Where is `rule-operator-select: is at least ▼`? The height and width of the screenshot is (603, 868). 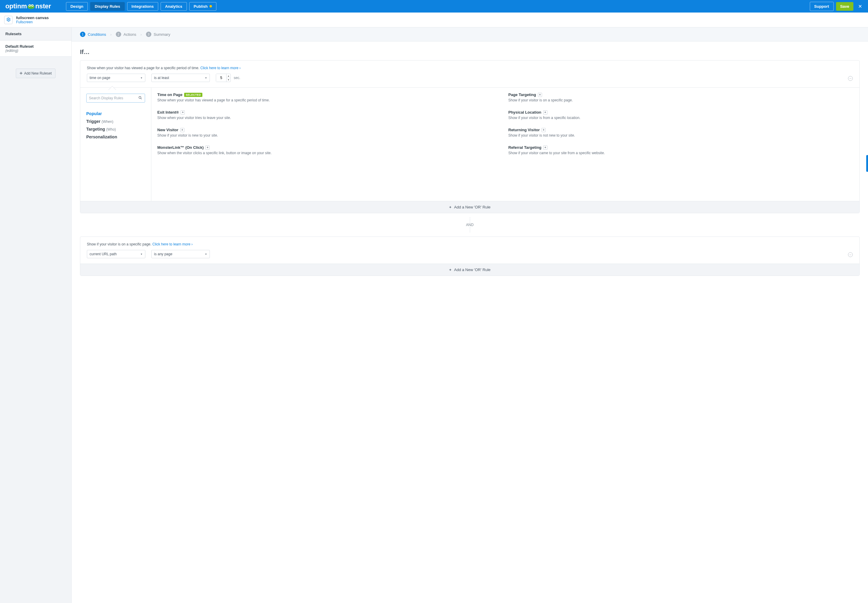
rule-operator-select: is at least ▼ is located at coordinates (181, 78).